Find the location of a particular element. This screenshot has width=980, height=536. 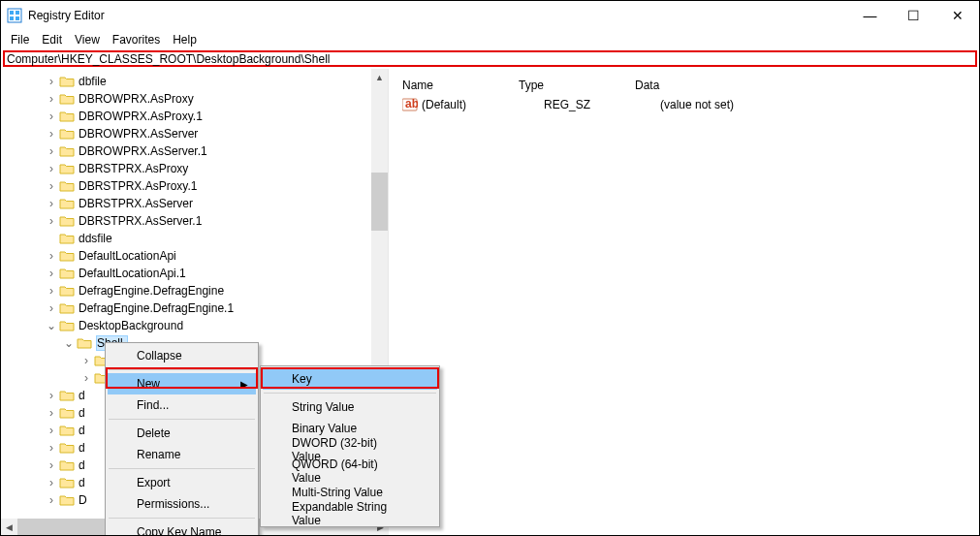

tree-item: ddsfile is located at coordinates (194, 238).